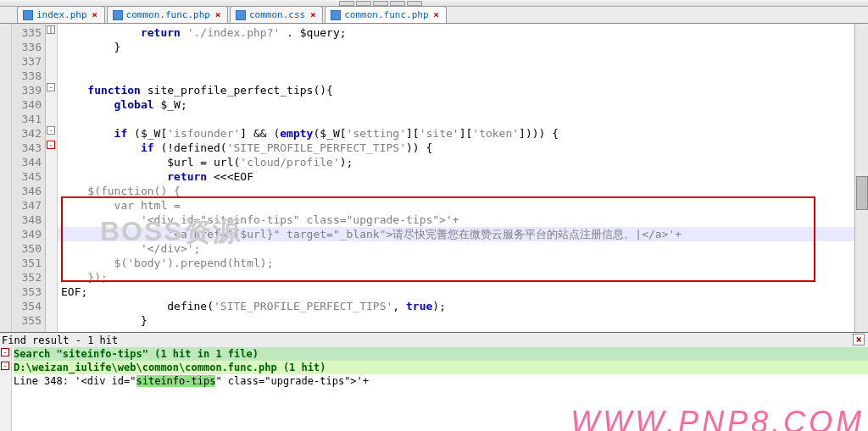  Describe the element at coordinates (52, 178) in the screenshot. I see `fold-margin: | - - -` at that location.